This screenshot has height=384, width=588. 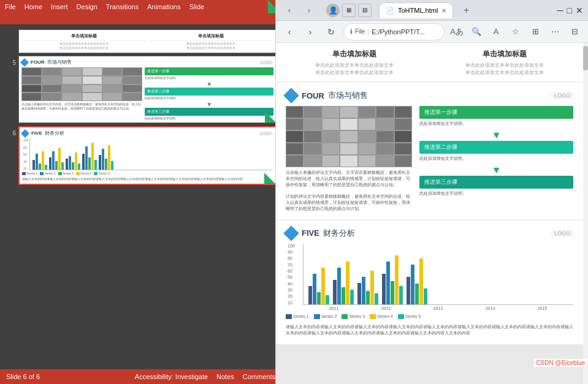 What do you see at coordinates (570, 10) in the screenshot?
I see `maximize-btn: □` at bounding box center [570, 10].